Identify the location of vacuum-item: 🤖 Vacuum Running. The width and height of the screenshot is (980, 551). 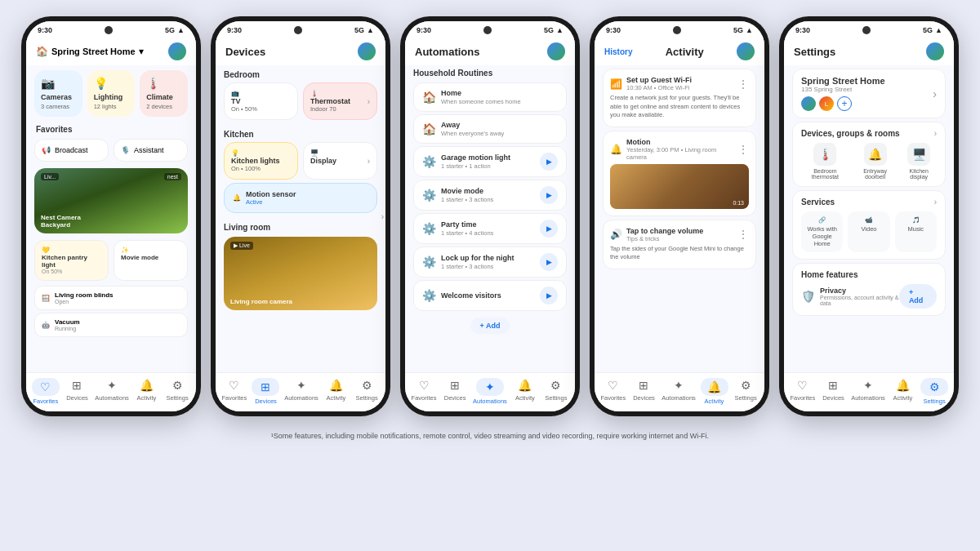
(111, 325).